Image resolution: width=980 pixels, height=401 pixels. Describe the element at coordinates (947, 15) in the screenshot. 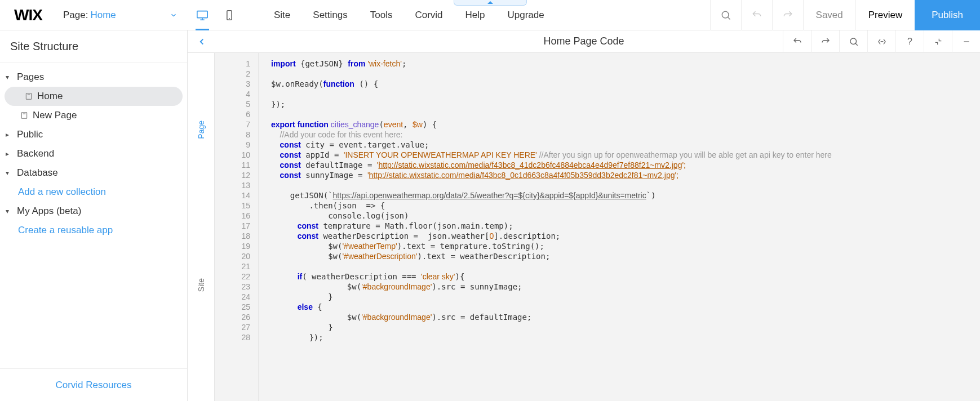

I see `publish-button: Publish` at that location.